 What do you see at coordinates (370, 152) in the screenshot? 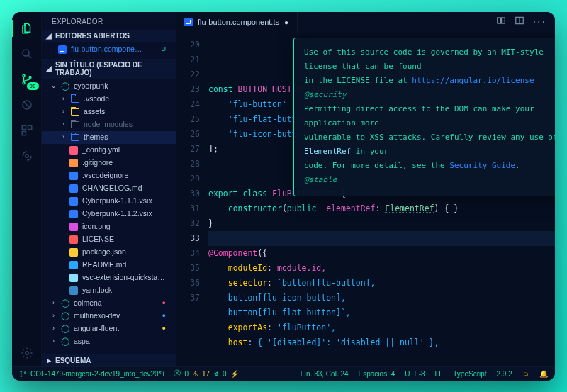
I see `hover-text: in your` at bounding box center [370, 152].